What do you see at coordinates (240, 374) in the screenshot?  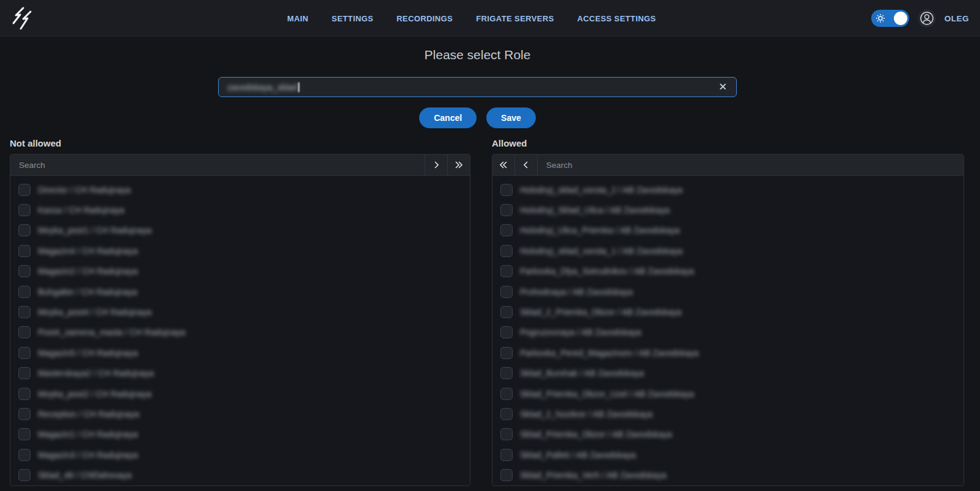 I see `list-item: Masterskaya2 / CH Radujnaya` at bounding box center [240, 374].